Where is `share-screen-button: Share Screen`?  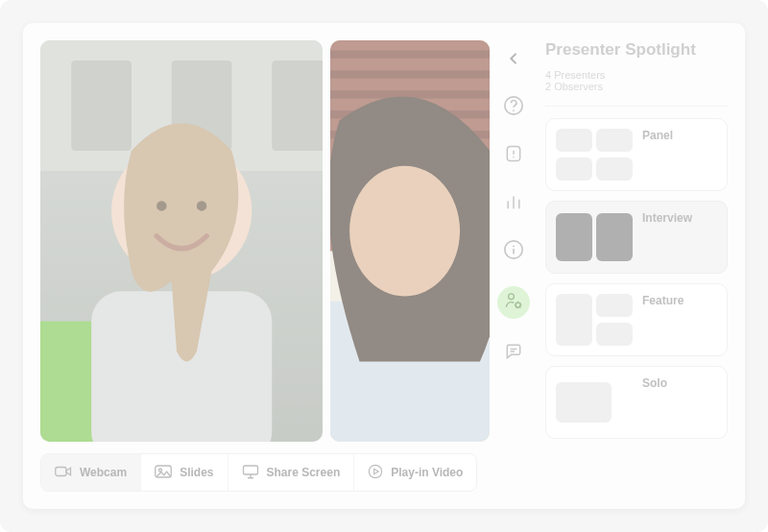
share-screen-button: Share Screen is located at coordinates (292, 472).